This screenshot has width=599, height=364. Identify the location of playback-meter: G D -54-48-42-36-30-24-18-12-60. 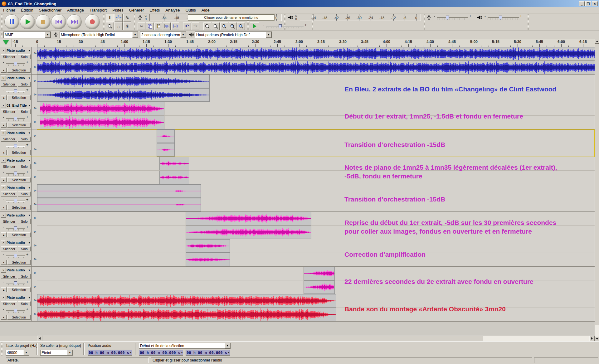
(355, 17).